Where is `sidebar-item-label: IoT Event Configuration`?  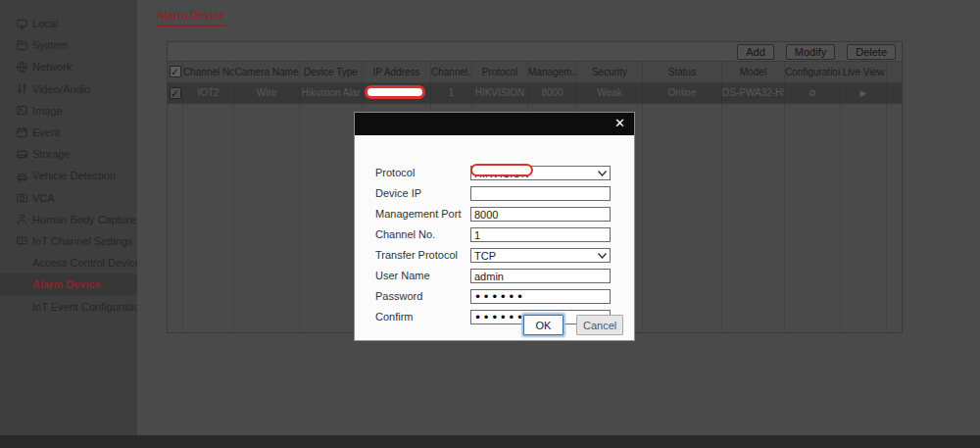
sidebar-item-label: IoT Event Configuration is located at coordinates (88, 307).